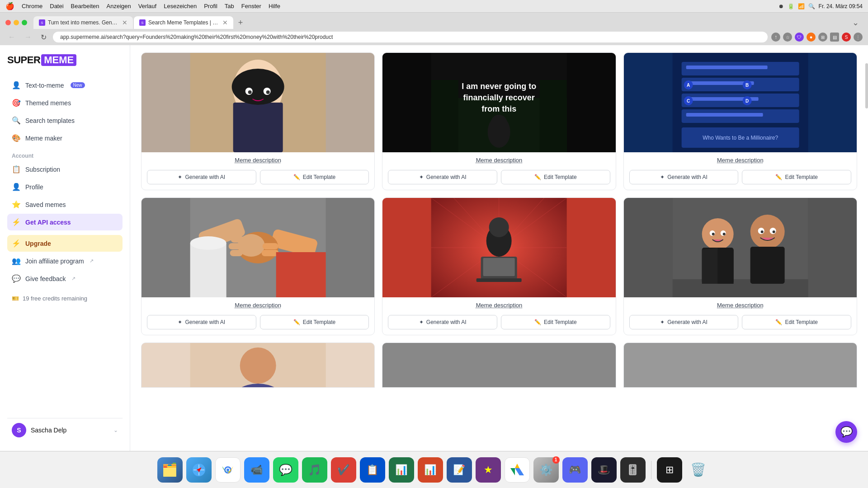 This screenshot has width=868, height=488. Describe the element at coordinates (180, 6) in the screenshot. I see `menu-lesezeichen: Lesezeichen` at that location.